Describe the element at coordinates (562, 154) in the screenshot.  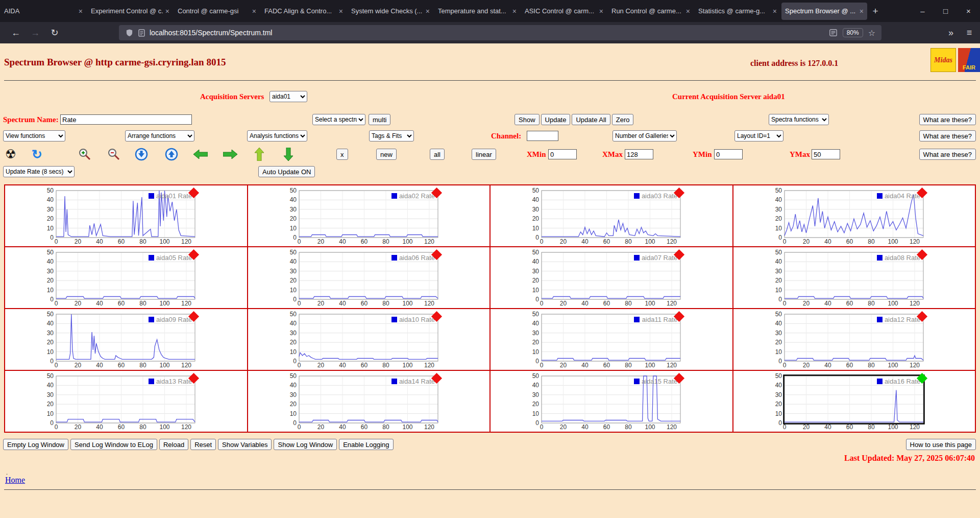
I see `xmin-input` at that location.